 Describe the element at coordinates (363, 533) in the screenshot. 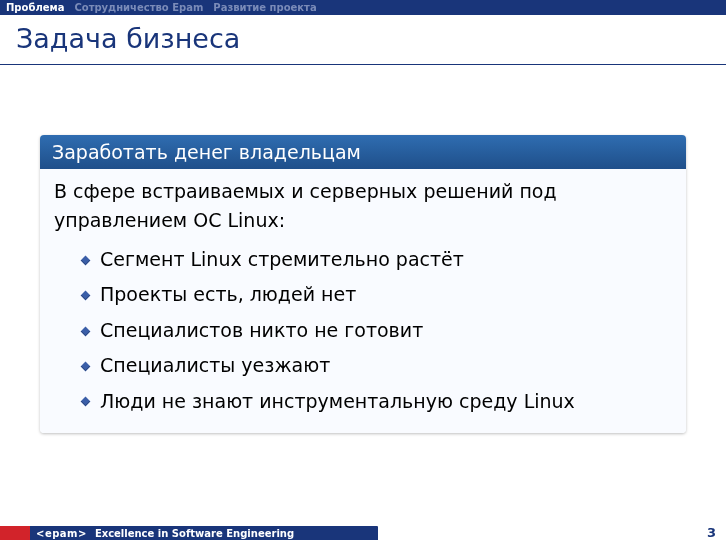

I see `footer: <epam> Excellence in Software Engineerin…` at that location.